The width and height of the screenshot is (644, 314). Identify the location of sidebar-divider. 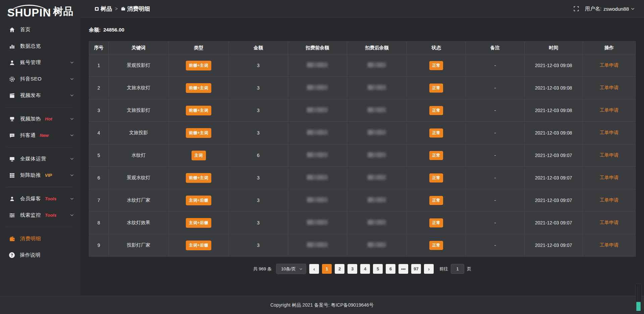
(40, 187).